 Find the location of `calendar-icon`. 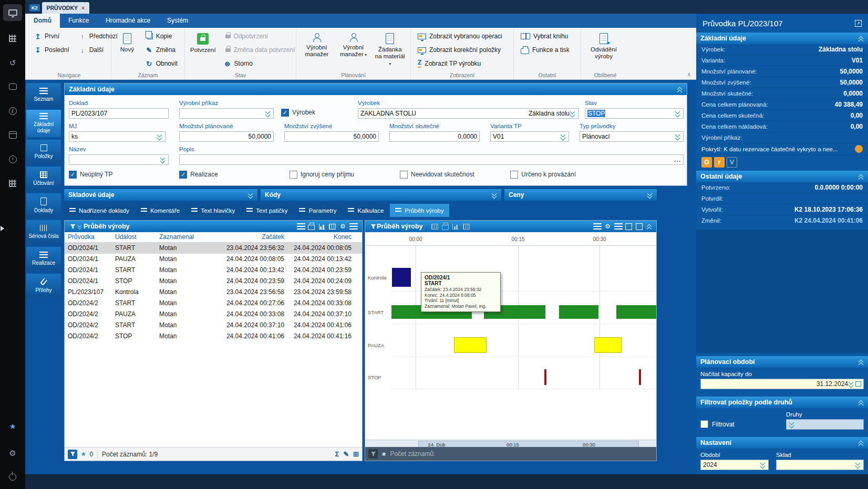

calendar-icon is located at coordinates (13, 135).